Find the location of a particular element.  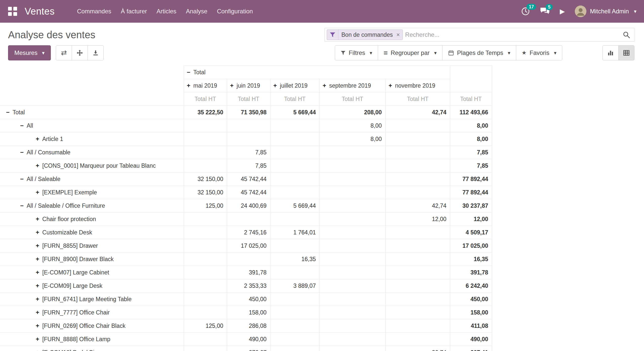

row-header: +[FURN_8888] Office Lamp is located at coordinates (92, 339).